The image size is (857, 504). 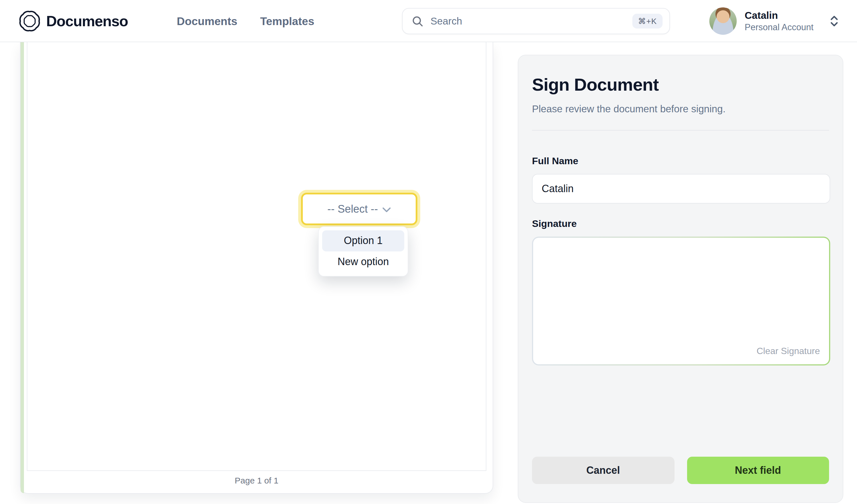 I want to click on document-select-field: -- Select --, so click(x=359, y=209).